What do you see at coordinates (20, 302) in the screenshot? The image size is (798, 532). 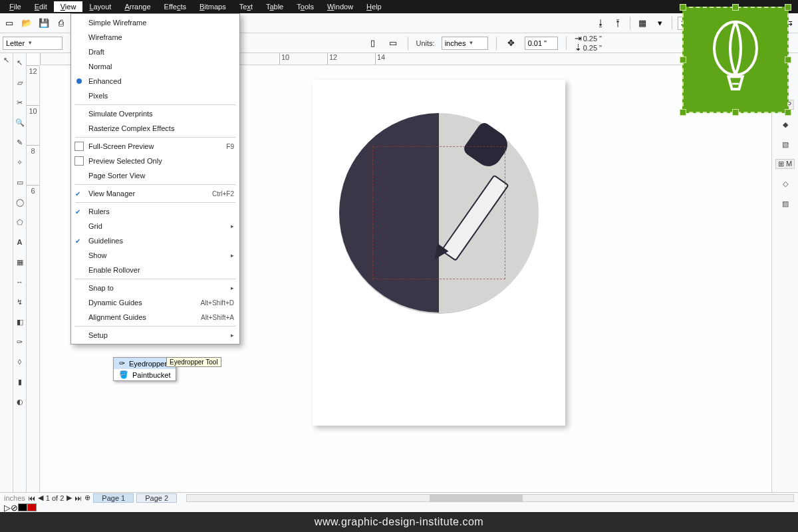 I see `connector-tool-icon: ↯` at bounding box center [20, 302].